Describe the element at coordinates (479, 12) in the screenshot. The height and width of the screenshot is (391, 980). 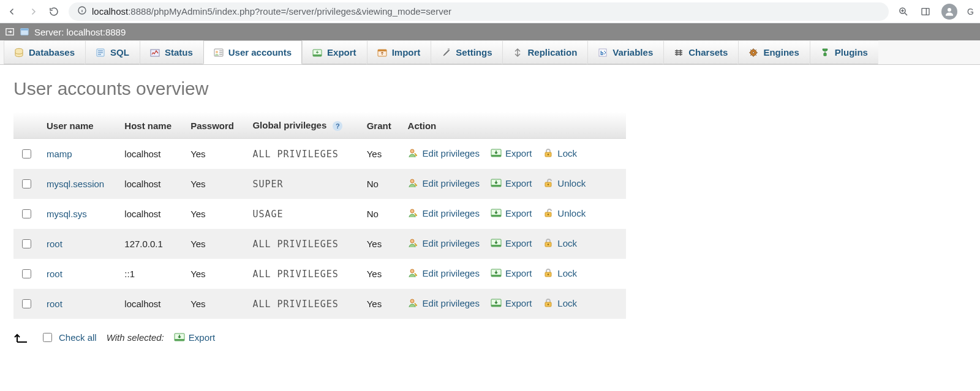
I see `address-bar: localhost:8888/phpMyAdmin5/index.php?rou…` at that location.